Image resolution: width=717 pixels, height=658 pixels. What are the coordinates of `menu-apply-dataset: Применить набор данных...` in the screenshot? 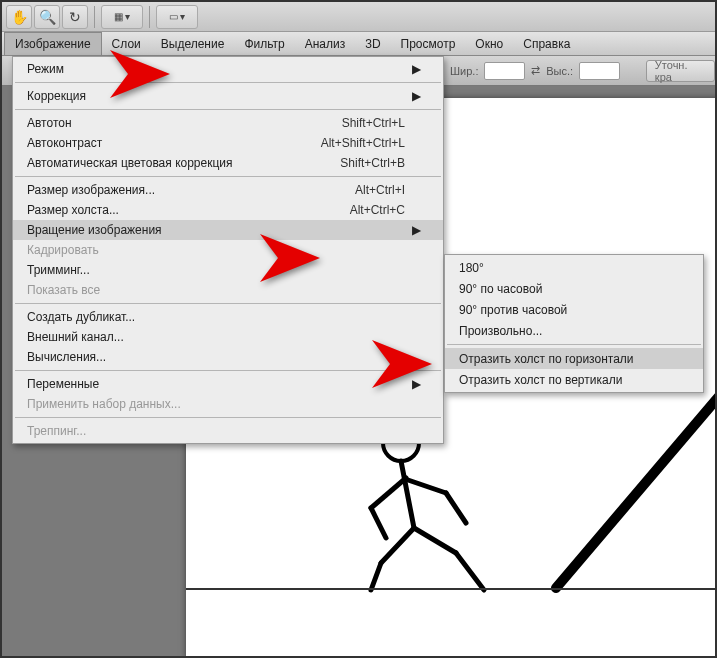 It's located at (228, 404).